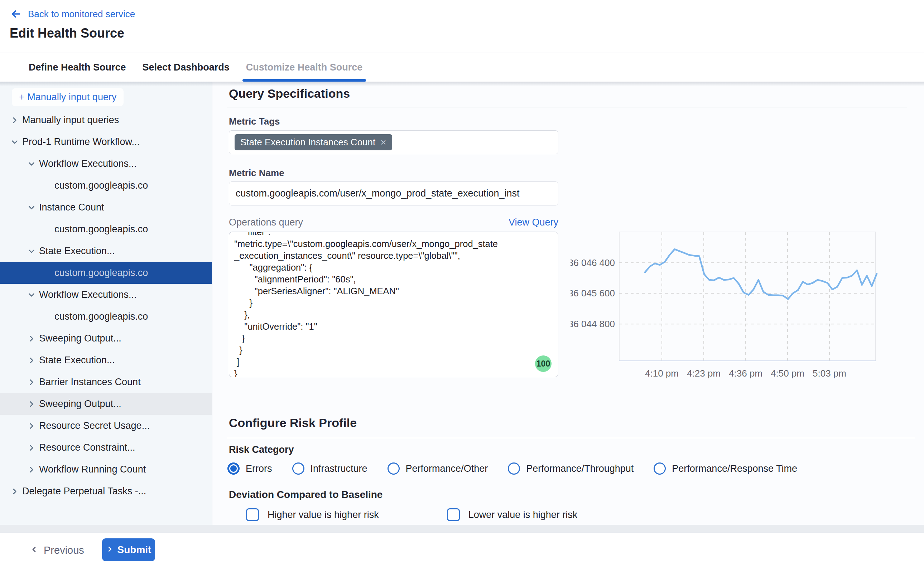  What do you see at coordinates (64, 550) in the screenshot?
I see `previous-button-label: Previous` at bounding box center [64, 550].